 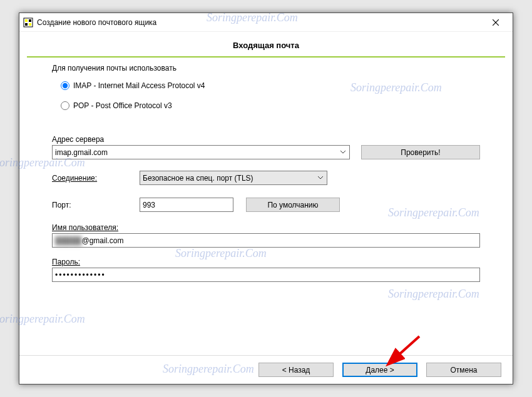 I want to click on check-button-label: Проверить!, so click(x=421, y=153).